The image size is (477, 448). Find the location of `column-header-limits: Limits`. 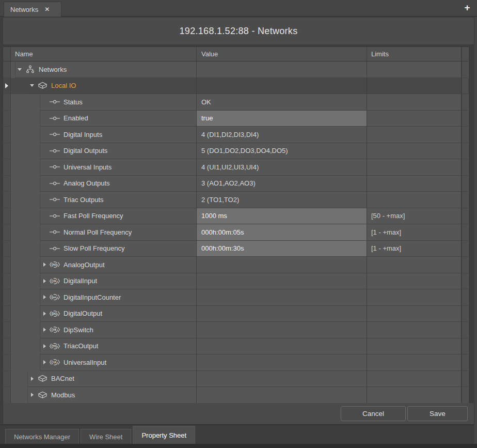

column-header-limits: Limits is located at coordinates (414, 54).